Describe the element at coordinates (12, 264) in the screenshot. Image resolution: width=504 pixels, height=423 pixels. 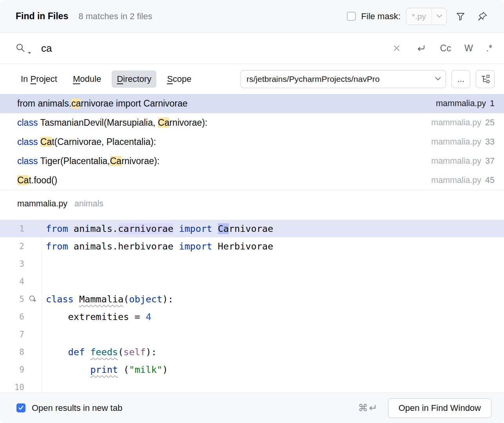
I see `line-number: 3` at that location.